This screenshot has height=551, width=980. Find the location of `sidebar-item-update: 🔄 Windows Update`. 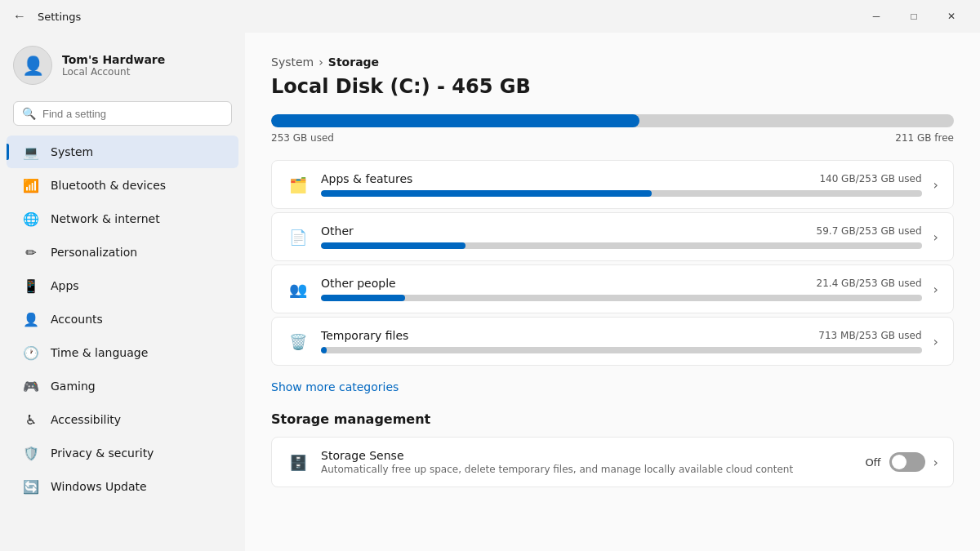

sidebar-item-update: 🔄 Windows Update is located at coordinates (122, 487).